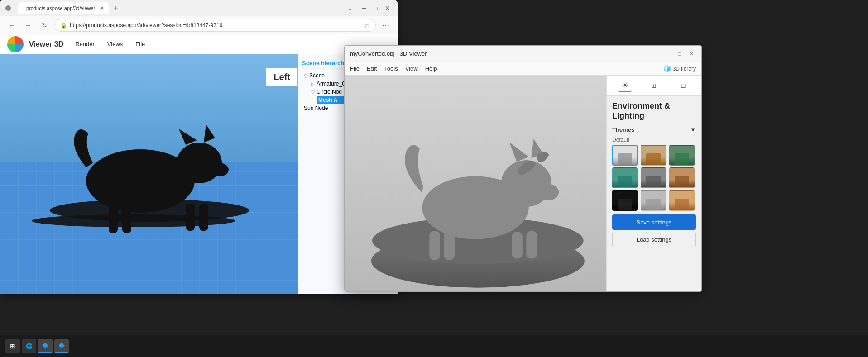  What do you see at coordinates (12, 25) in the screenshot?
I see `back-button: ←` at bounding box center [12, 25].